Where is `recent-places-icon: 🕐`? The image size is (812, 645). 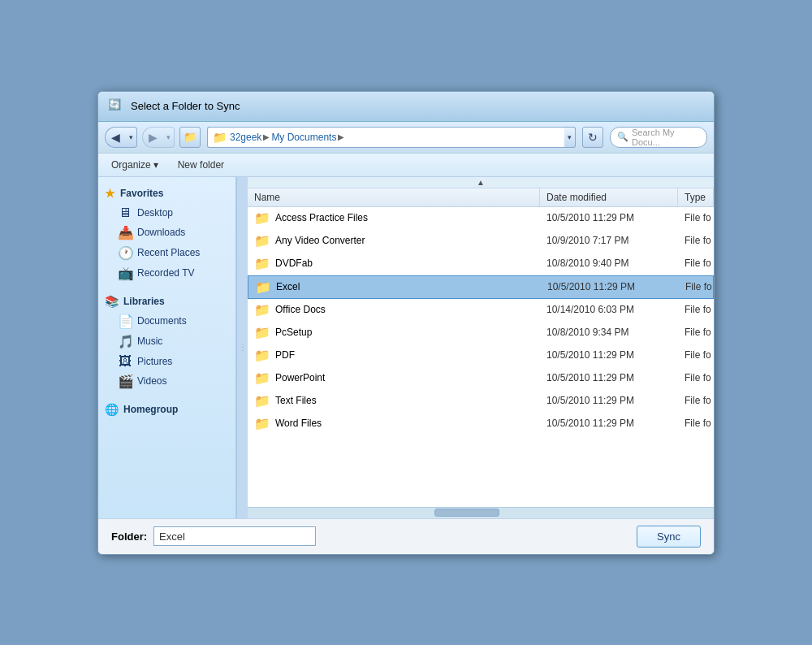
recent-places-icon: 🕐 is located at coordinates (125, 253).